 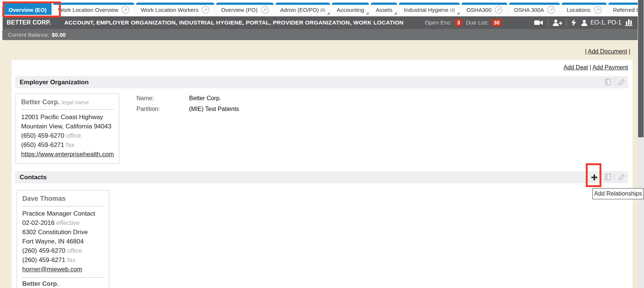 I want to click on contact-company: Better Corp., so click(x=63, y=284).